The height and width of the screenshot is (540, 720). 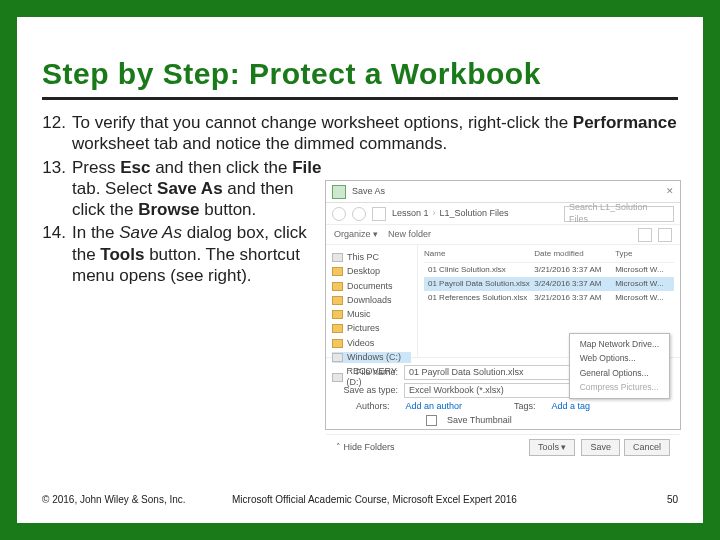 I want to click on step-text: In the Save As dialog box, click the Too…, so click(x=200, y=254).